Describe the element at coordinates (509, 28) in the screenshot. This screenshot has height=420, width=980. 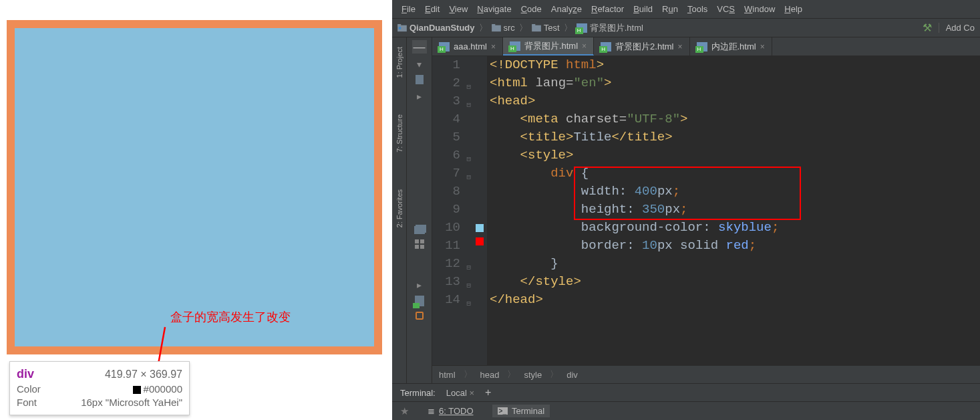
I see `nav-src: src` at that location.